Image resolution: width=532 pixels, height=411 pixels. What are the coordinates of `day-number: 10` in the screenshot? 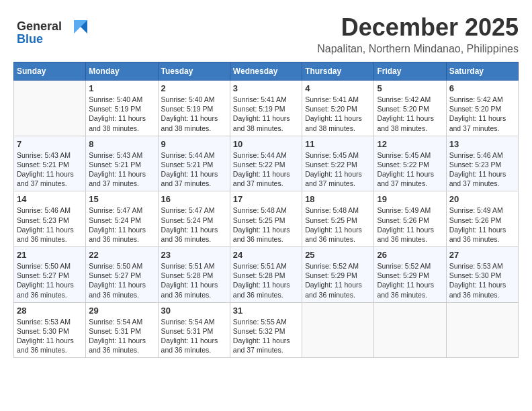 It's located at (266, 144).